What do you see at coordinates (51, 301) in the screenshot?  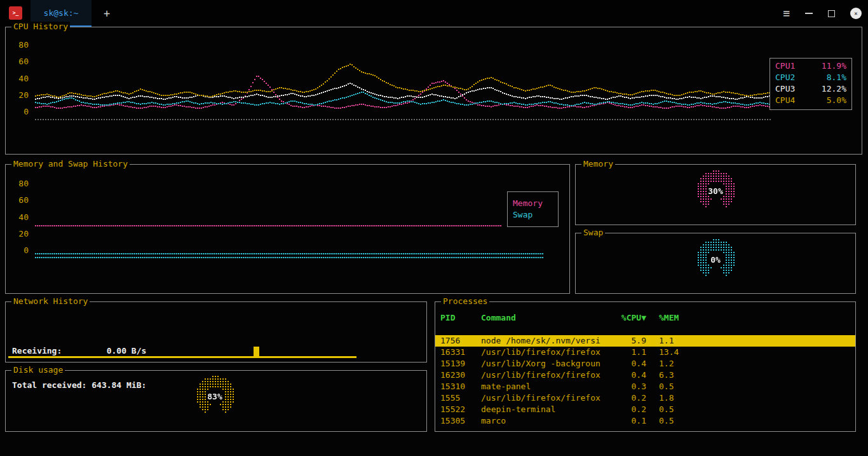 I see `network-history-title: Network History` at bounding box center [51, 301].